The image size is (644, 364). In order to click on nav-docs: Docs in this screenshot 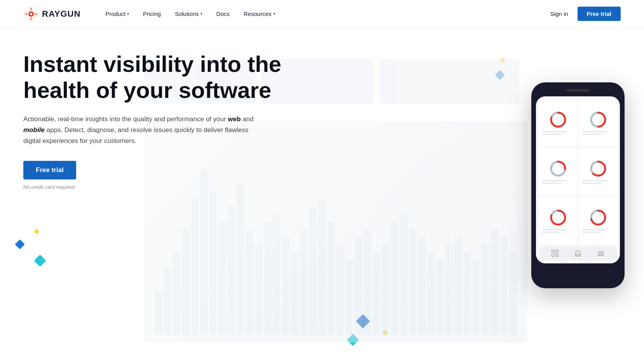, I will do `click(223, 14)`.